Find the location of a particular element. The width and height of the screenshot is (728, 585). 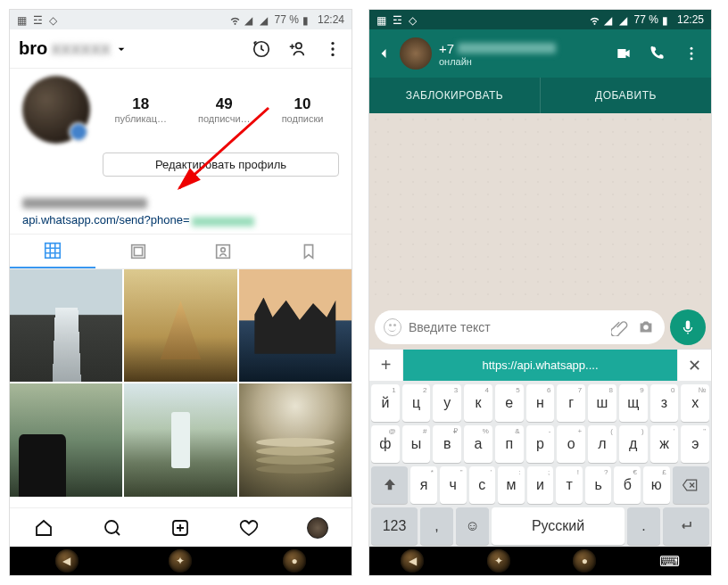

contact-avatar is located at coordinates (416, 54).